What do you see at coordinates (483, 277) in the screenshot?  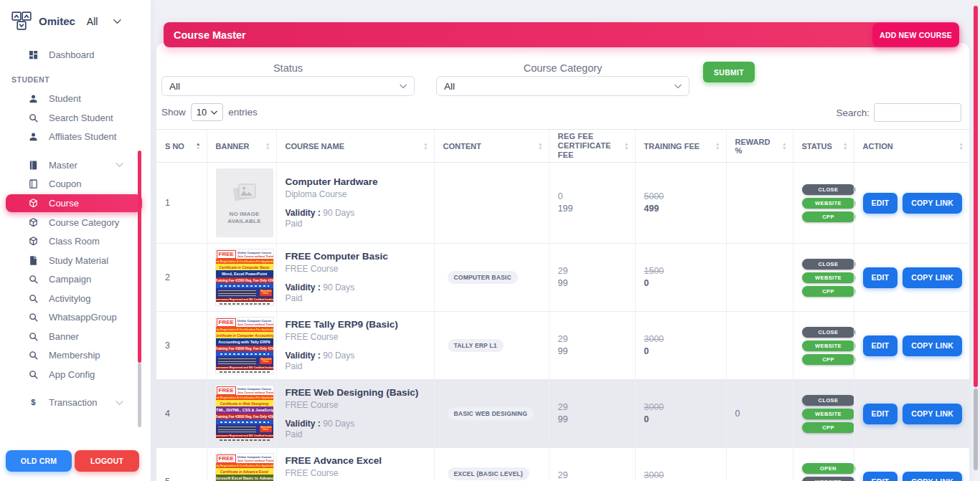 I see `content-badge: COMPUTER BASIC` at bounding box center [483, 277].